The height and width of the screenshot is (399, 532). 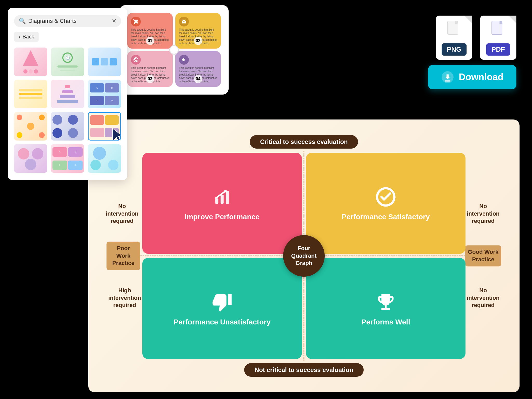 What do you see at coordinates (174, 50) in the screenshot?
I see `diagram-preview-card: This layout is good to highlight the mai…` at bounding box center [174, 50].